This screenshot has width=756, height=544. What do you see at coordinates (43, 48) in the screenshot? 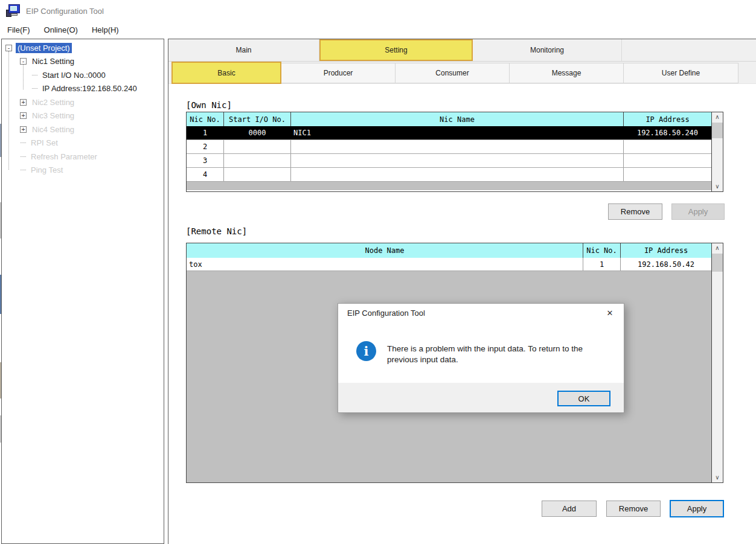
I see `tree-item-label: (Unset Project)` at bounding box center [43, 48].